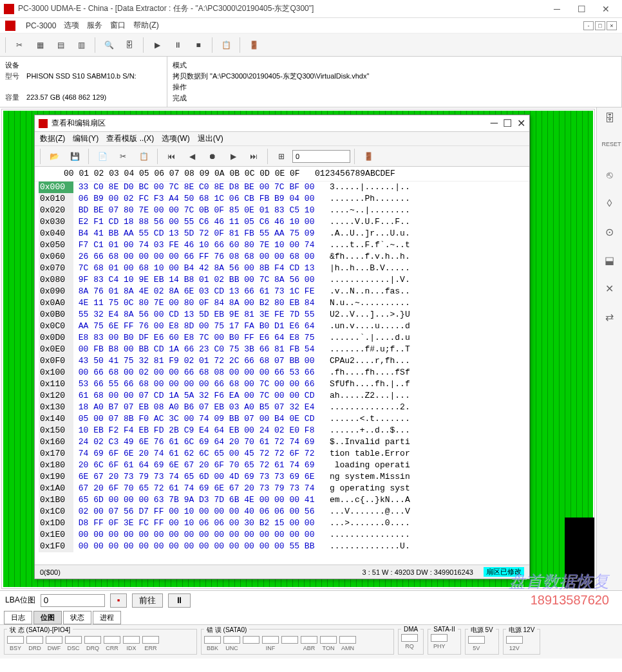 This screenshot has width=622, height=672. What do you see at coordinates (282, 454) in the screenshot?
I see `hex-row: 0x170 74 69 6F 6E 20 74 61 62 6C 65 00 4…` at bounding box center [282, 454].